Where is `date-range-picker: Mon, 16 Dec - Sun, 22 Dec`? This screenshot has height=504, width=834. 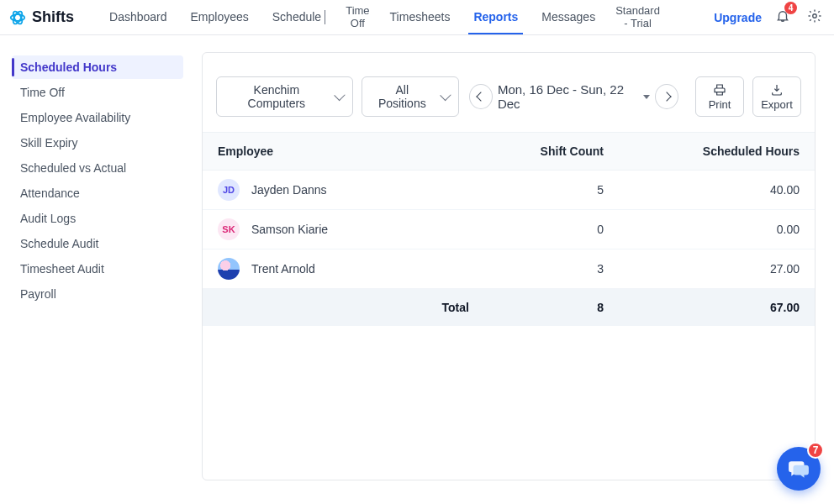 date-range-picker: Mon, 16 Dec - Sun, 22 Dec is located at coordinates (573, 97).